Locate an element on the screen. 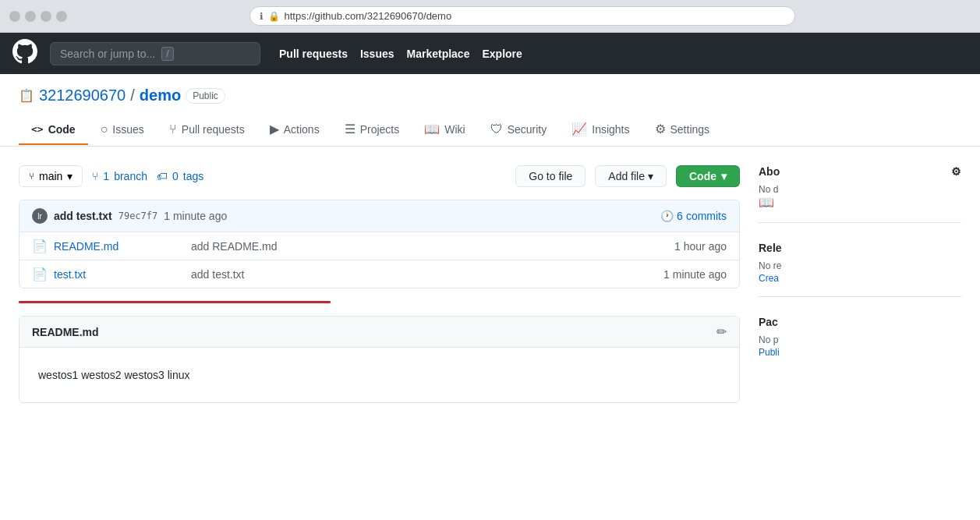  commits-label: commits is located at coordinates (706, 216).